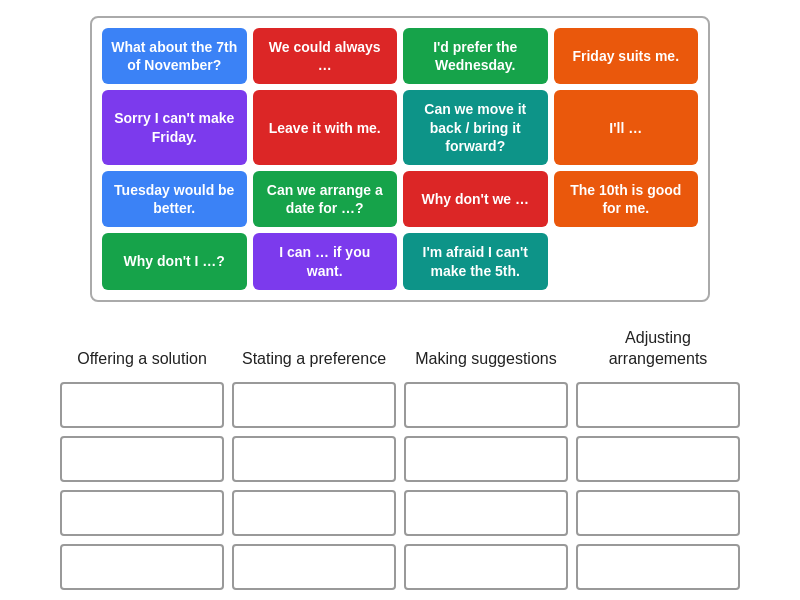  I want to click on col-1-col: Offering a solution, so click(142, 458).